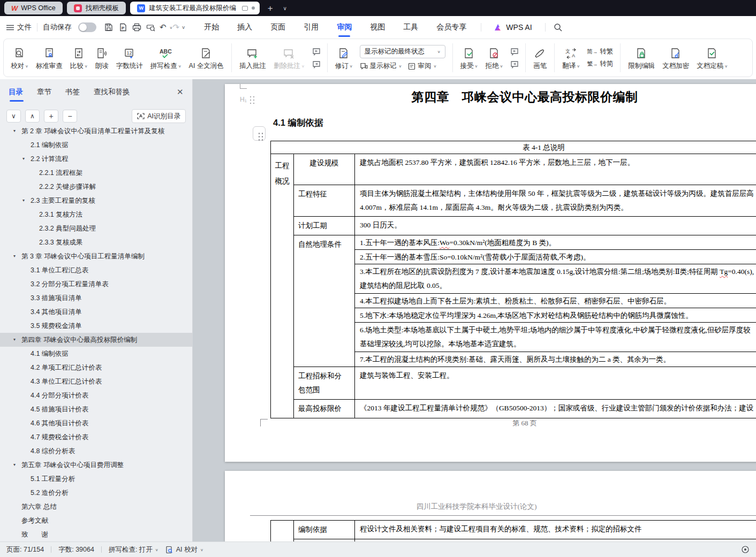 This screenshot has height=557, width=756. What do you see at coordinates (184, 550) in the screenshot?
I see `ai-proofread-button: AI 校对∨` at bounding box center [184, 550].